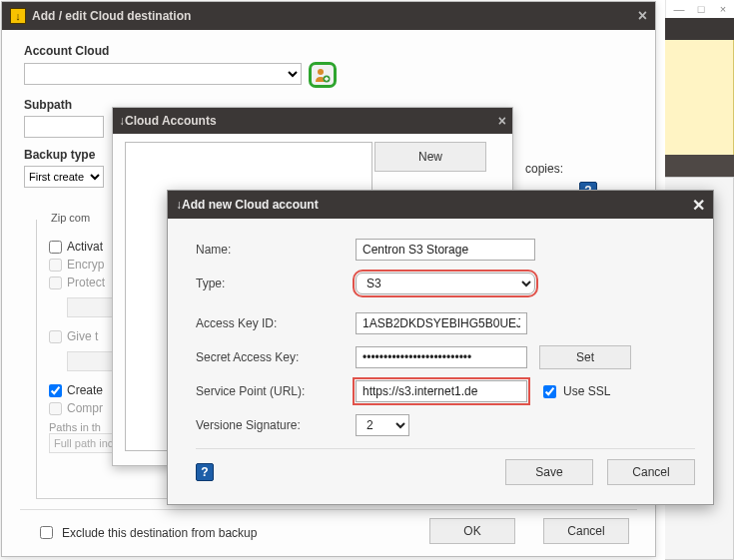  What do you see at coordinates (86, 265) in the screenshot?
I see `encrypt-label: Encryp` at bounding box center [86, 265].